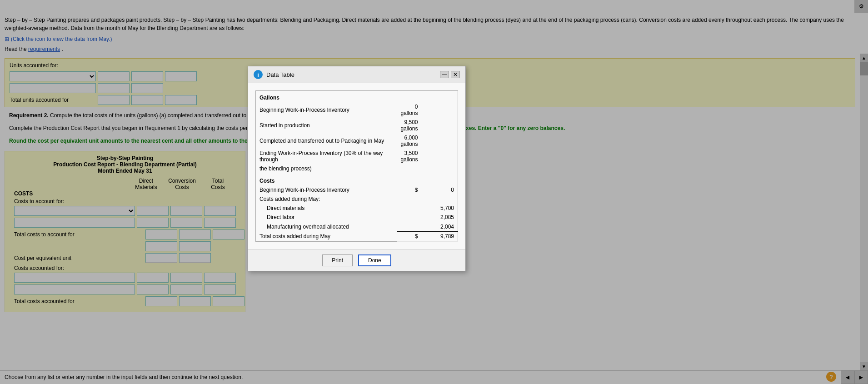  Describe the element at coordinates (409, 190) in the screenshot. I see `cost-bwip-dollar: $` at that location.